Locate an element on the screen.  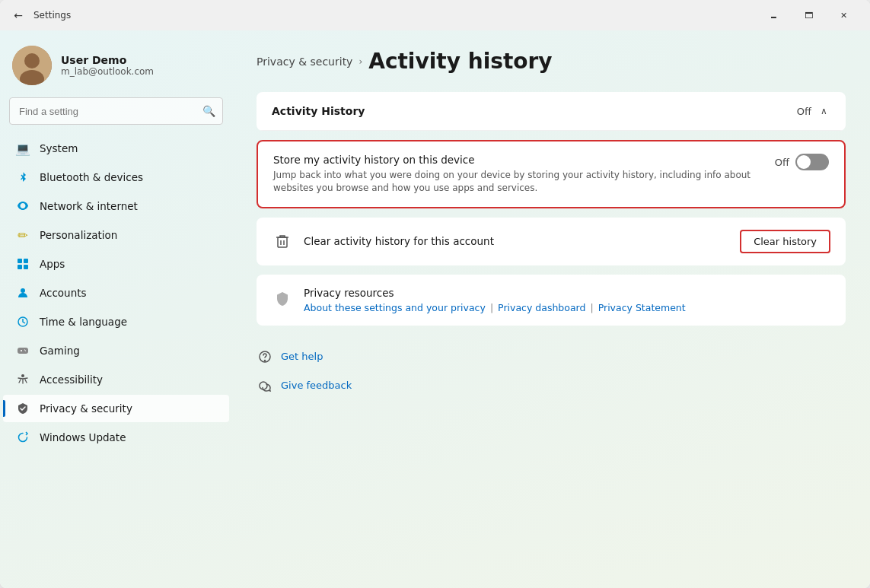
activity-history-card: Activity History Off ∧ is located at coordinates (551, 111).